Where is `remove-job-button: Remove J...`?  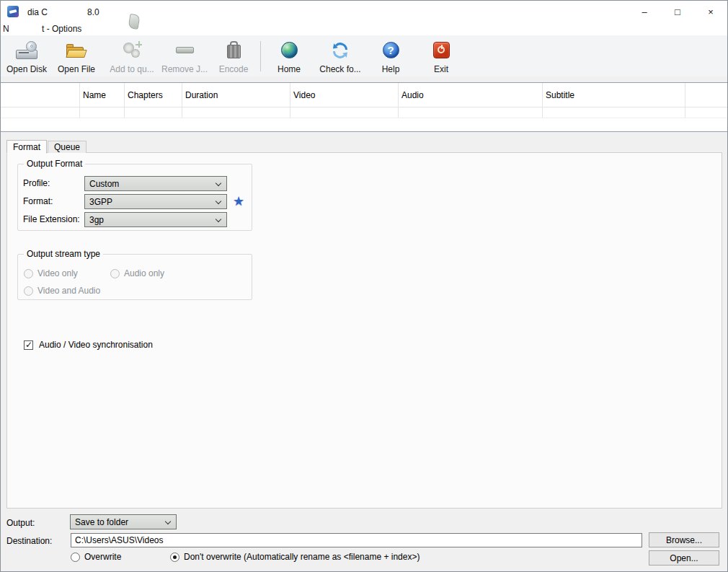
remove-job-button: Remove J... is located at coordinates (185, 57).